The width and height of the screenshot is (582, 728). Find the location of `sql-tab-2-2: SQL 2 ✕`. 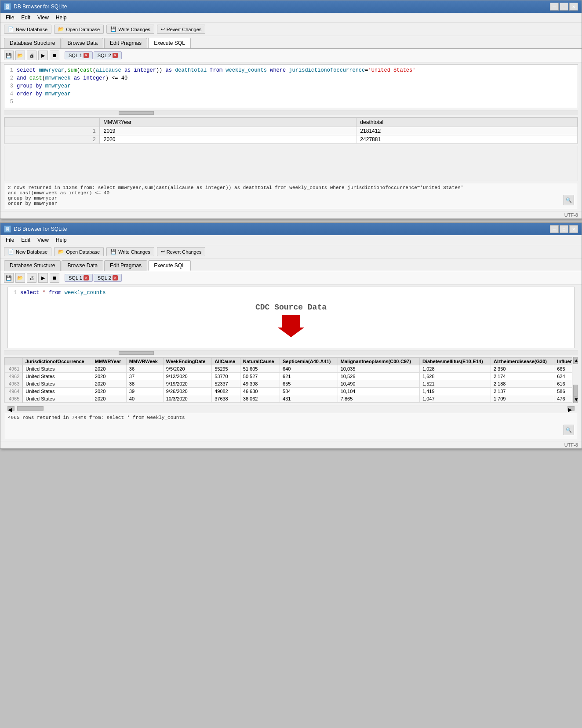

sql-tab-2-2: SQL 2 ✕ is located at coordinates (108, 278).